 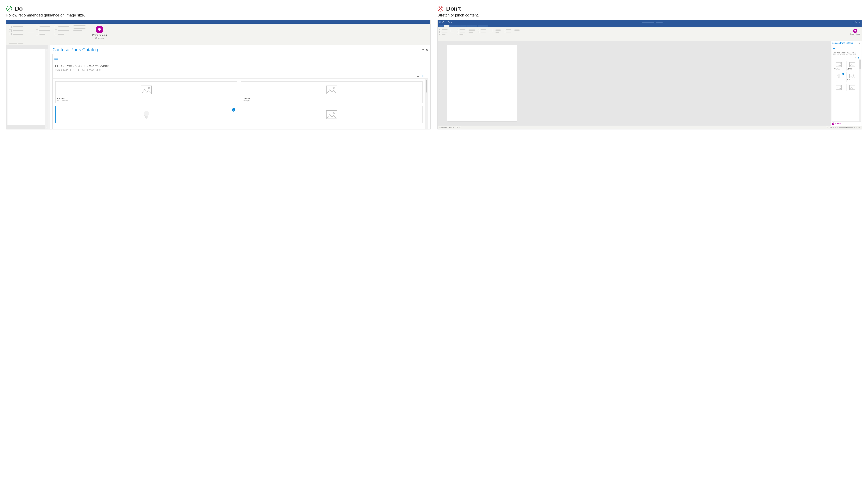 What do you see at coordinates (649, 34) in the screenshot?
I see `ribbon: Parts Catalog Contoso` at bounding box center [649, 34].